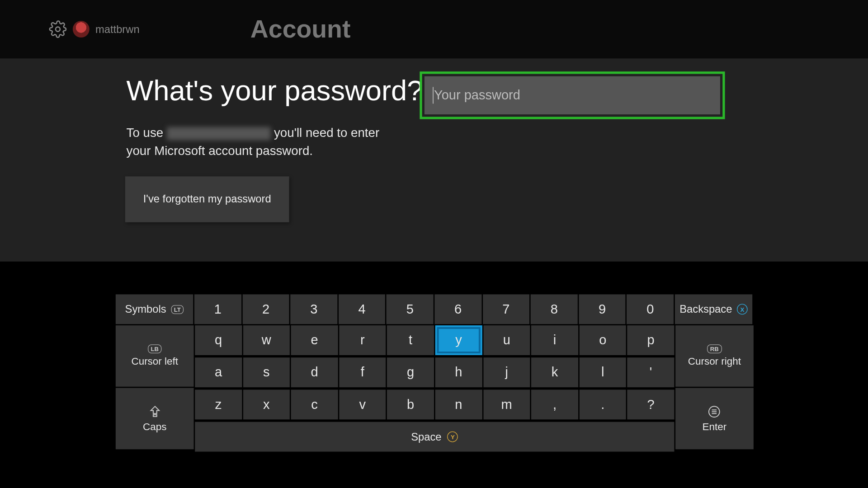 Image resolution: width=868 pixels, height=488 pixels. Describe the element at coordinates (314, 309) in the screenshot. I see `key-3: 3` at that location.